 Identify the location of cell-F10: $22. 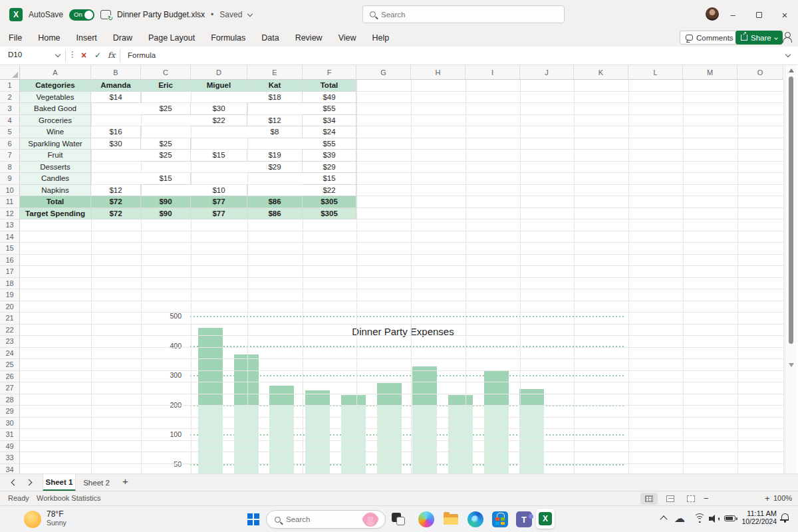
(330, 191).